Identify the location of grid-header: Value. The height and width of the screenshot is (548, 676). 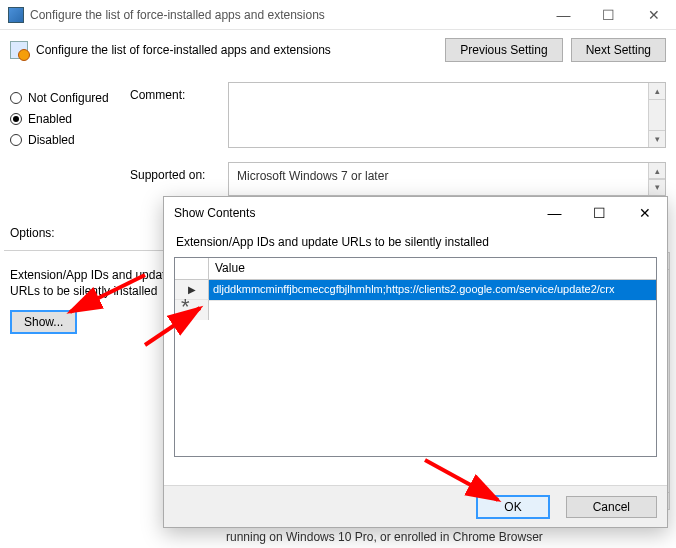
(416, 269).